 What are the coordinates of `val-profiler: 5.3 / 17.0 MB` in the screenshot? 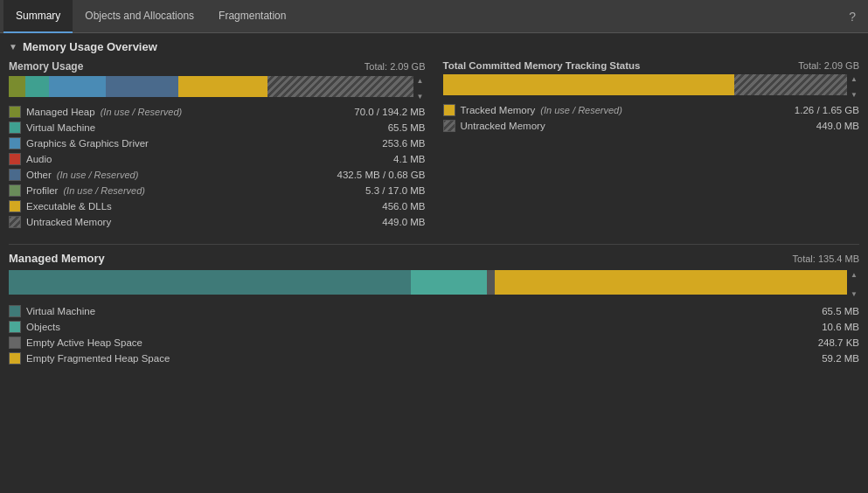 It's located at (395, 191).